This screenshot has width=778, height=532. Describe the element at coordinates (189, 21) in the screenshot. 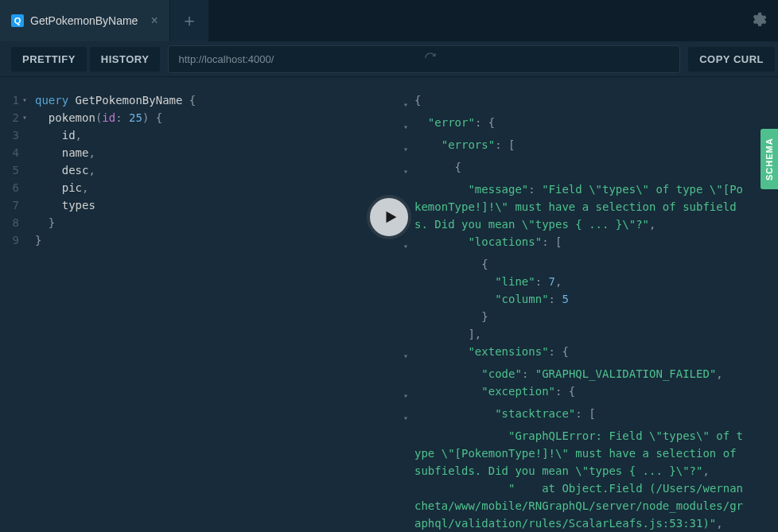

I see `add-tab-button: ＋` at that location.